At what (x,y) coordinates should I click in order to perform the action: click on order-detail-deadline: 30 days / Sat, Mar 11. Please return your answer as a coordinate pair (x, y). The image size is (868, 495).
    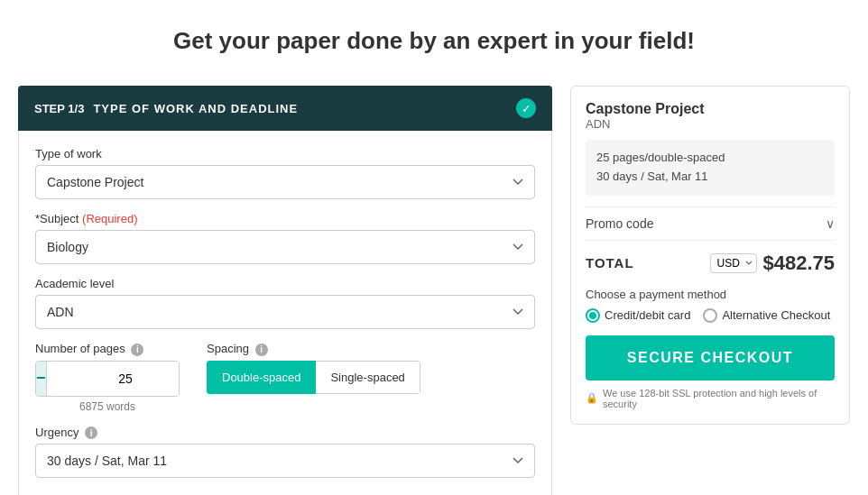
    Looking at the image, I should click on (710, 177).